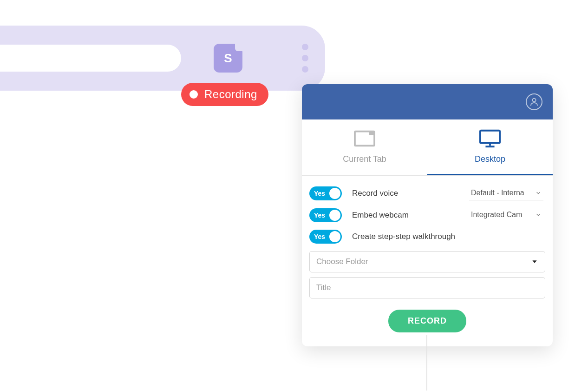  I want to click on toggle-record-voice: Yes, so click(326, 193).